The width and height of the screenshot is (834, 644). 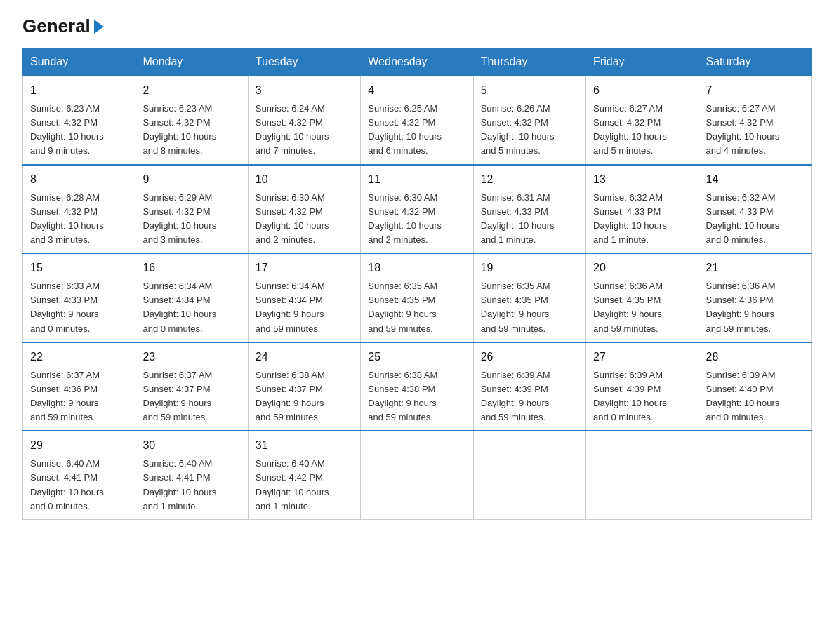 I want to click on day-info: Sunrise: 6:25 AMSunset: 4:32 PMDaylight:…, so click(x=404, y=129).